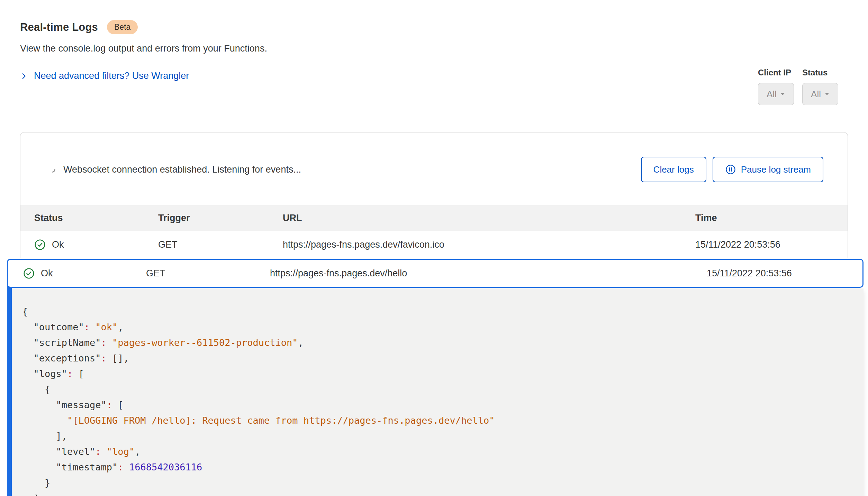 The image size is (868, 496). Describe the element at coordinates (434, 245) in the screenshot. I see `table-row: Ok GET https://pages-fns.pages.dev/favic…` at that location.